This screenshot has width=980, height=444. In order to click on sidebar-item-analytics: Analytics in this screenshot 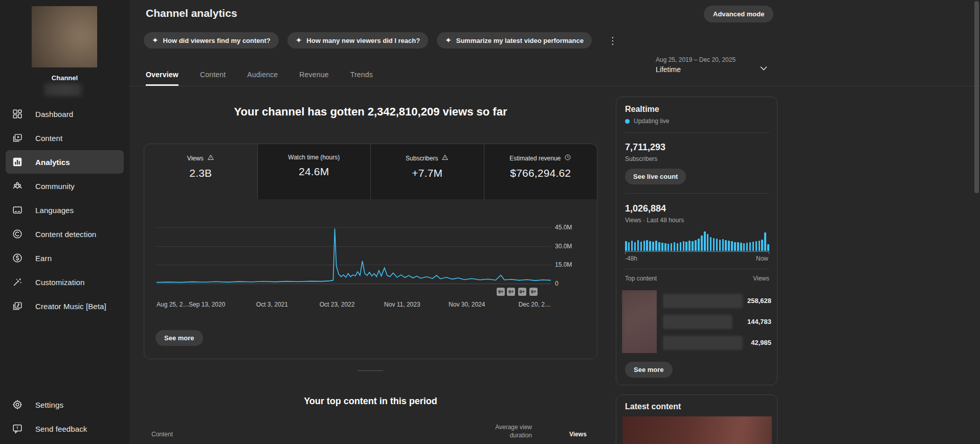, I will do `click(64, 162)`.